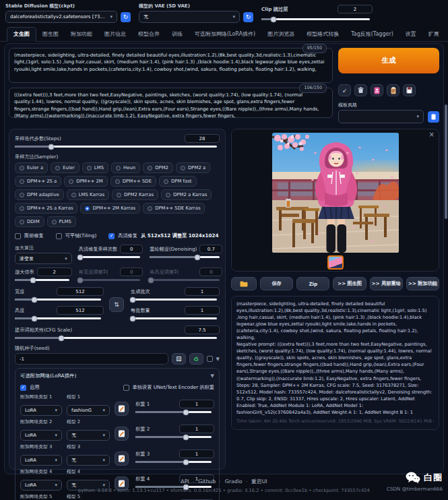 The width and height of the screenshot is (448, 500). What do you see at coordinates (65, 168) in the screenshot?
I see `sampler-option: Euler` at bounding box center [65, 168].